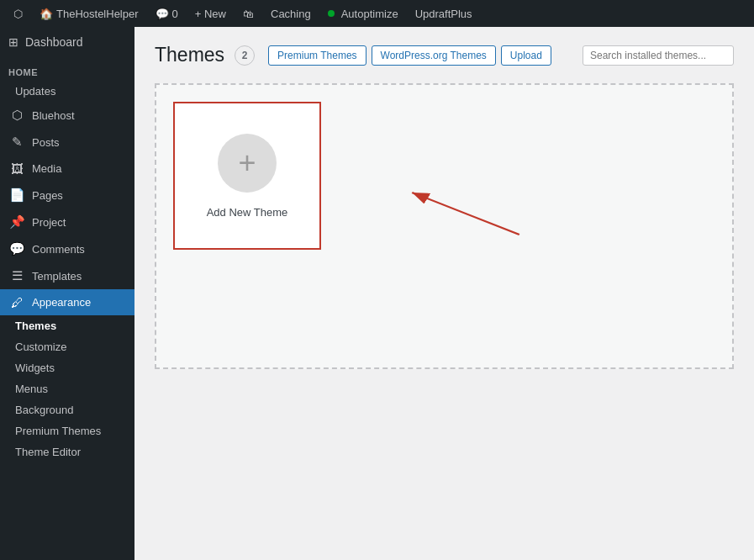 This screenshot has width=754, height=560. Describe the element at coordinates (47, 168) in the screenshot. I see `media-label: Media` at that location.